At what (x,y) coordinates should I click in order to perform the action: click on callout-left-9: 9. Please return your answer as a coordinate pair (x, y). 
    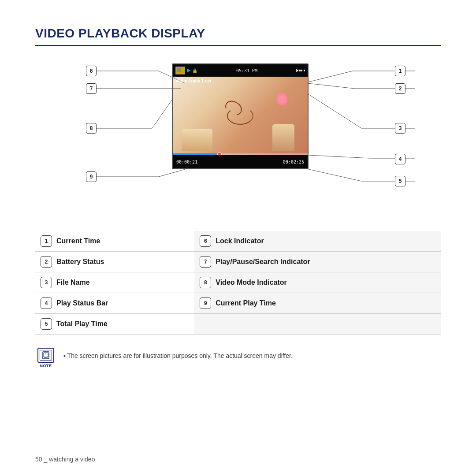
    Looking at the image, I should click on (91, 177).